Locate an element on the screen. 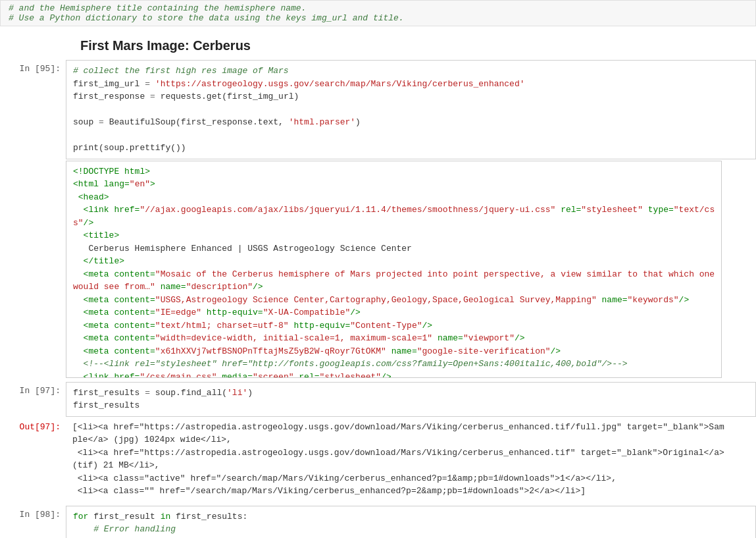  top-comment-area: # and the Hemisphere title containing th… is located at coordinates (378, 13).